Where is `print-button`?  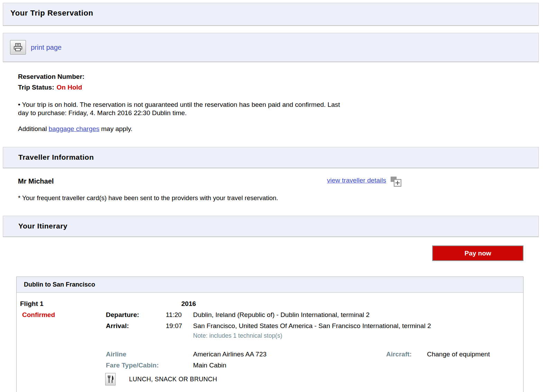 print-button is located at coordinates (18, 47).